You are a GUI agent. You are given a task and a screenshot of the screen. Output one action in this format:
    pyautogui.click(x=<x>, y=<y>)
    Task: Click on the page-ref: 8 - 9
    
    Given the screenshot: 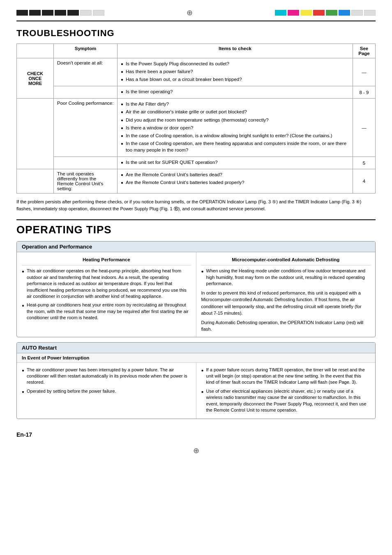 What is the action you would take?
    pyautogui.click(x=364, y=92)
    